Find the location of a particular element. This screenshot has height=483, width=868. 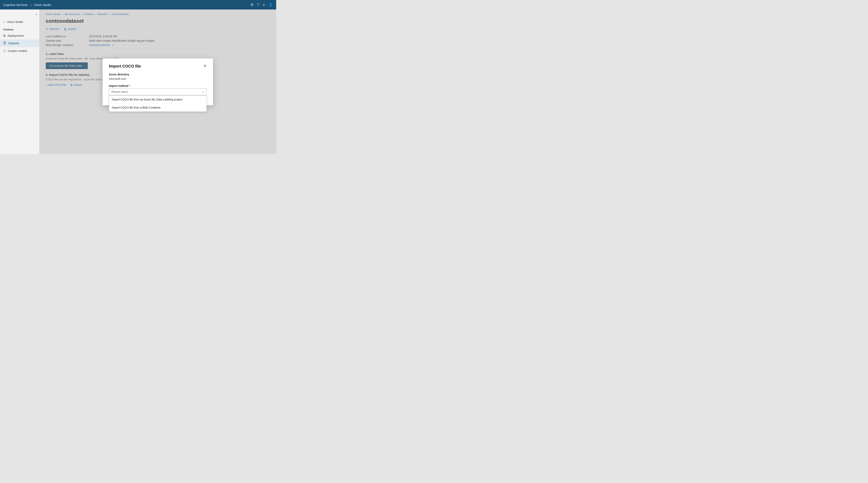

sidebar-home-label: Vision Studio is located at coordinates (15, 22).